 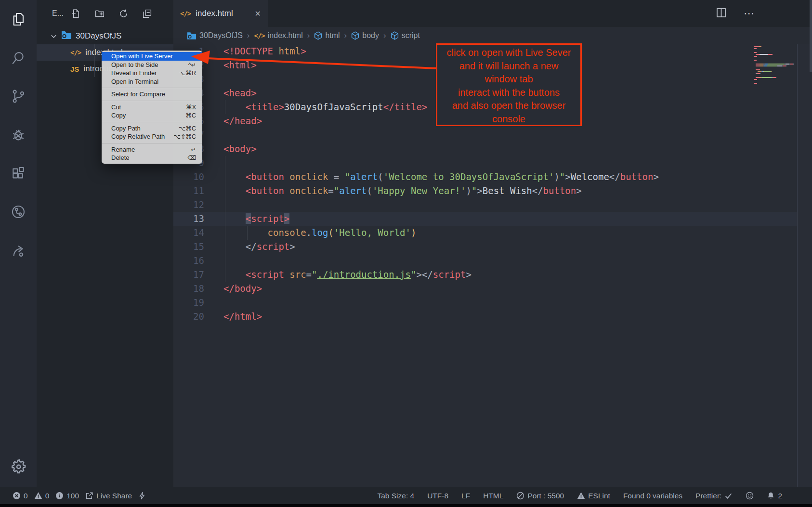 What do you see at coordinates (152, 137) in the screenshot?
I see `menu-item-copy-relative-path: Copy Relative Path⌥⇧⌘C` at bounding box center [152, 137].